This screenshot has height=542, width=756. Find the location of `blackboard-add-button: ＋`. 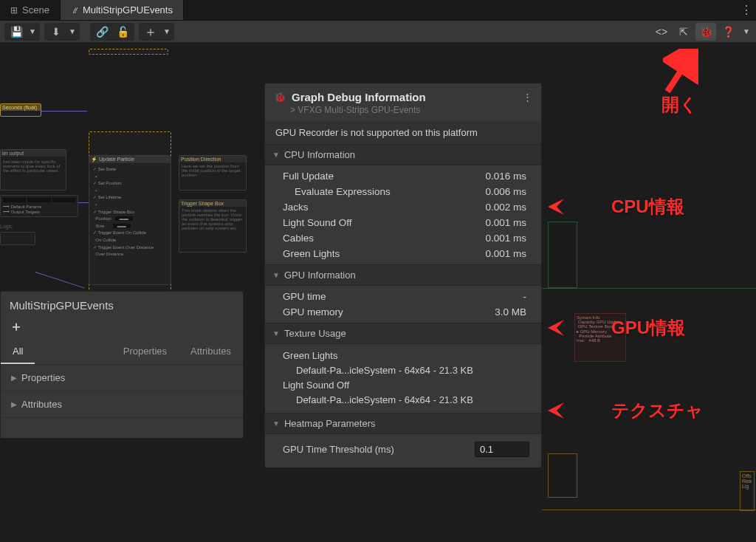

blackboard-add-button: ＋ is located at coordinates (16, 326).